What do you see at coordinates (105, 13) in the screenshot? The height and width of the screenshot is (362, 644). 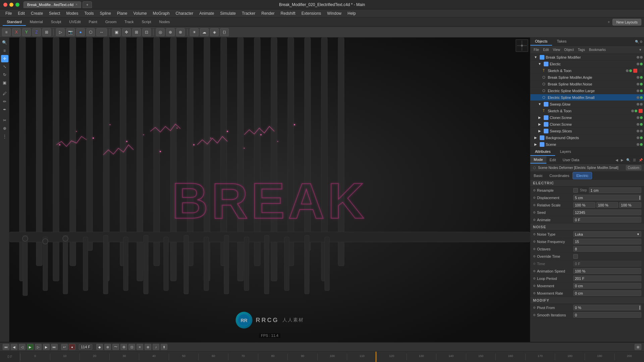 I see `menu-spline: Spline` at bounding box center [105, 13].